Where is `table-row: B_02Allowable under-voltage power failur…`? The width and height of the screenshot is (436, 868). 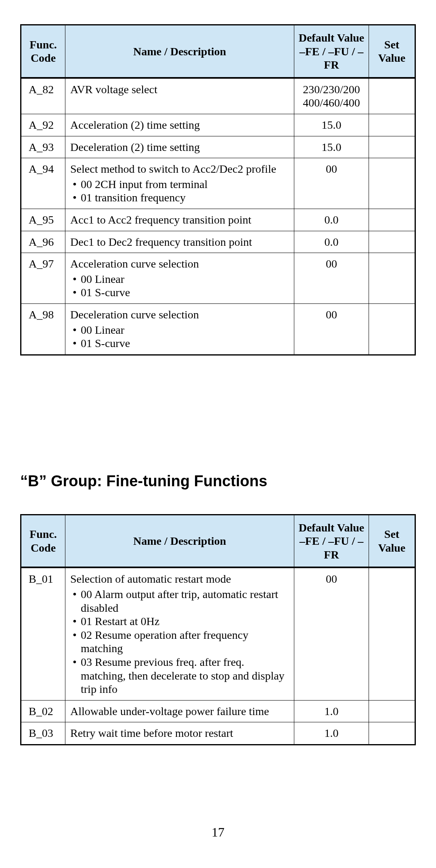 table-row: B_02Allowable under-voltage power failur… is located at coordinates (218, 711).